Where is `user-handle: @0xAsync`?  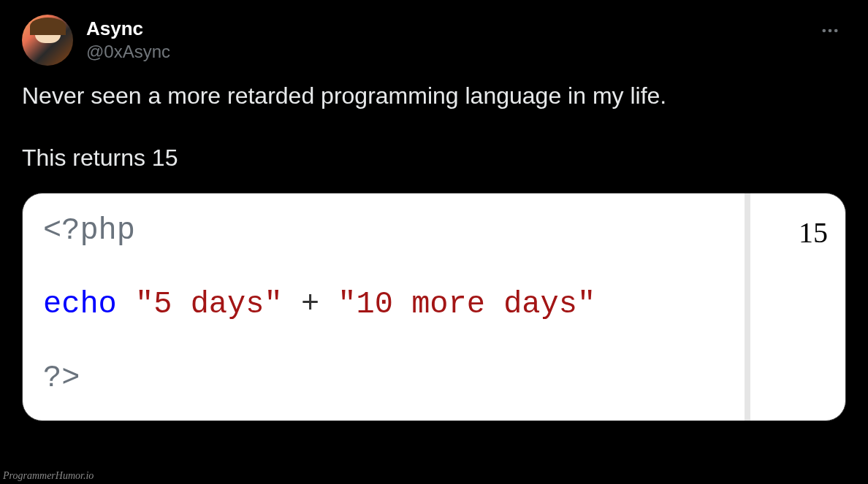
user-handle: @0xAsync is located at coordinates (450, 51).